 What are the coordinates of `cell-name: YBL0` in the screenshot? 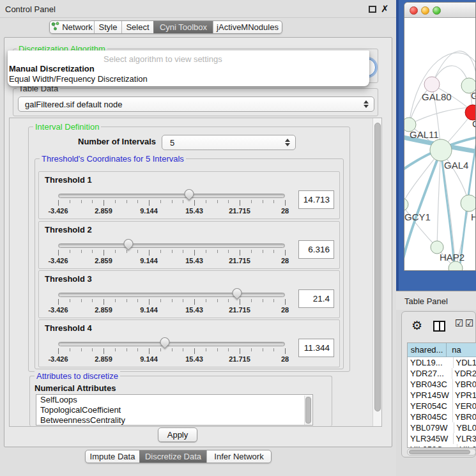 It's located at (465, 428).